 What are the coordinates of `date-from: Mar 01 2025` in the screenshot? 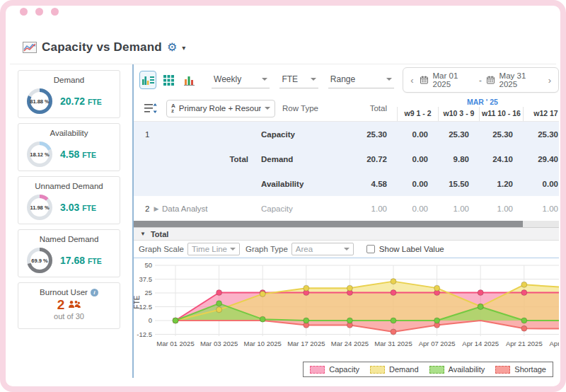 It's located at (454, 80).